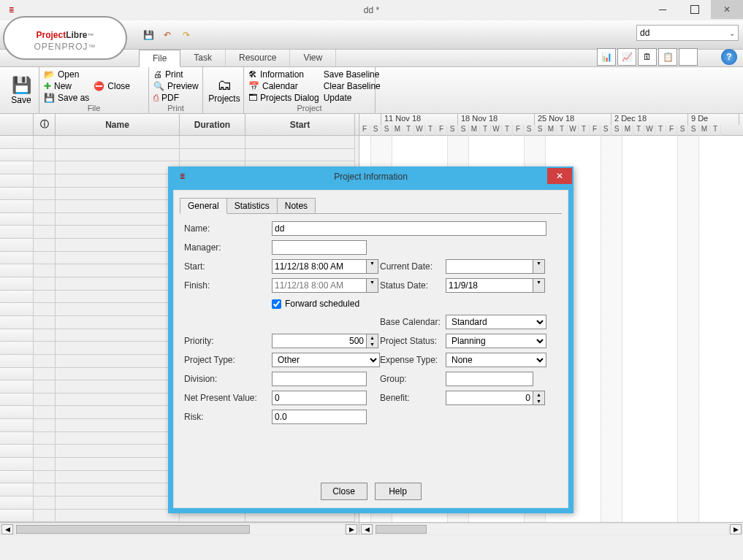 This screenshot has width=743, height=560. I want to click on pdf-button: ⎙PDF, so click(176, 98).